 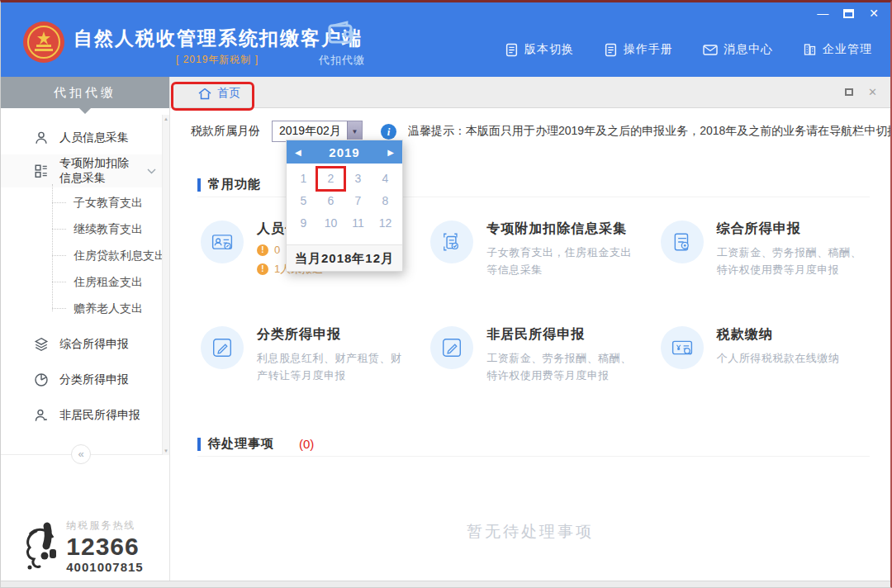 What do you see at coordinates (638, 50) in the screenshot?
I see `nav-manual: 操作手册` at bounding box center [638, 50].